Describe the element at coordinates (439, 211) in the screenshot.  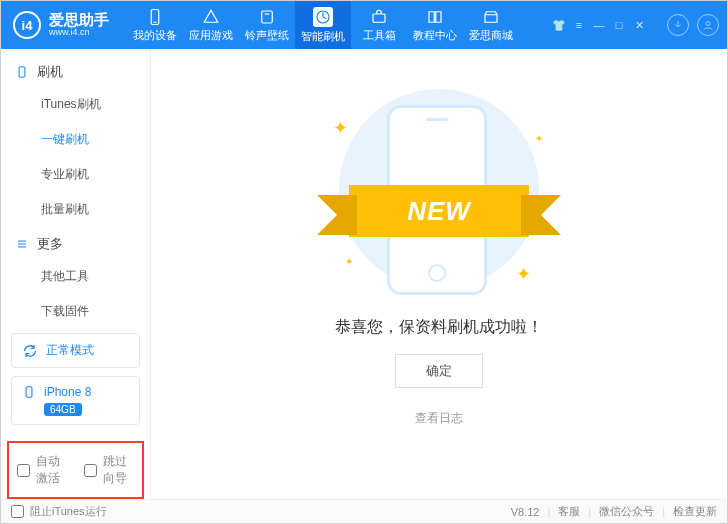
I see `new-ribbon: NEW` at that location.